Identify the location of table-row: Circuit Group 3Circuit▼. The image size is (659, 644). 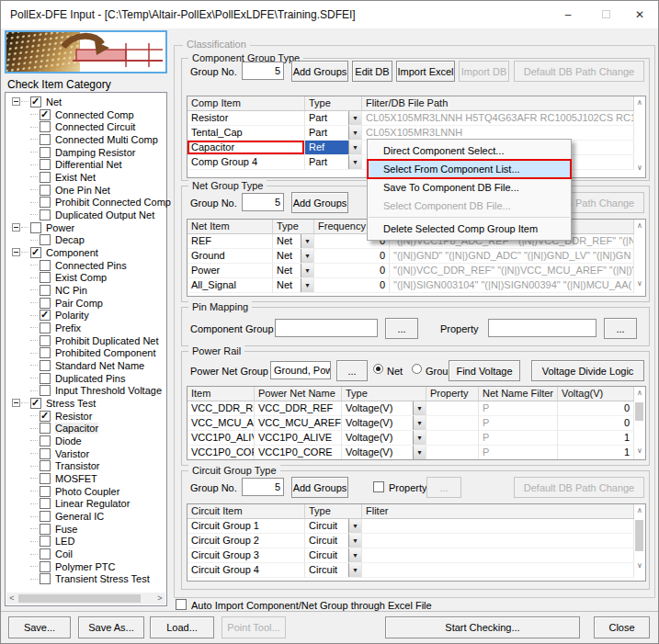
(416, 556).